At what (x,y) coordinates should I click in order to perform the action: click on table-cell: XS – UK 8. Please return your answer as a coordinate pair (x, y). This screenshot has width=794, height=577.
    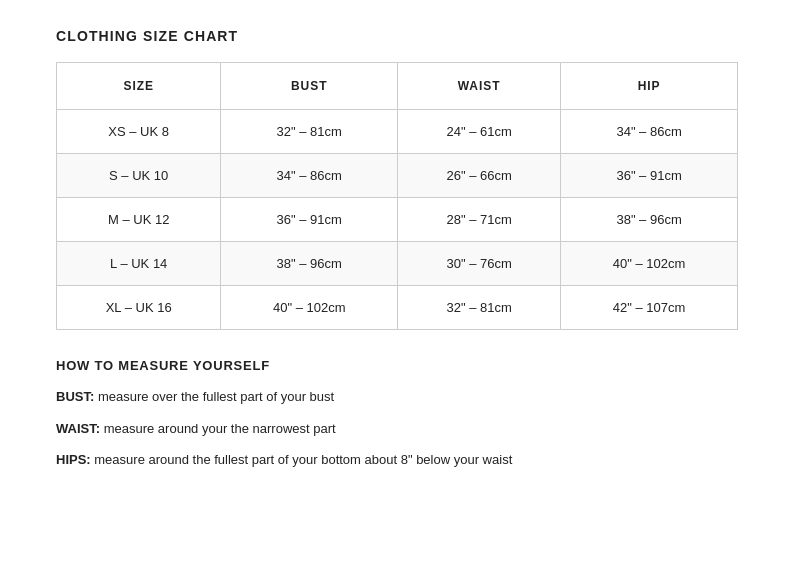
    Looking at the image, I should click on (139, 132).